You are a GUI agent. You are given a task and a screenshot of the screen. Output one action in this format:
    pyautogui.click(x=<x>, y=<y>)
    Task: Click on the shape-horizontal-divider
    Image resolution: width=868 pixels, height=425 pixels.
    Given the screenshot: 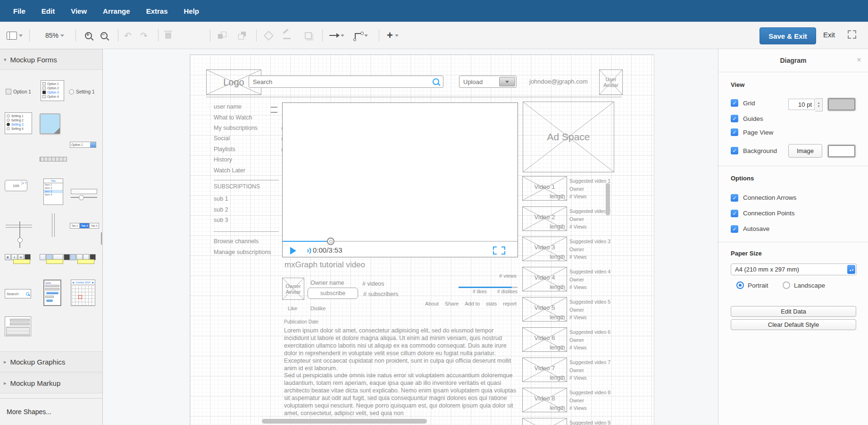 What is the action you would take?
    pyautogui.click(x=19, y=226)
    